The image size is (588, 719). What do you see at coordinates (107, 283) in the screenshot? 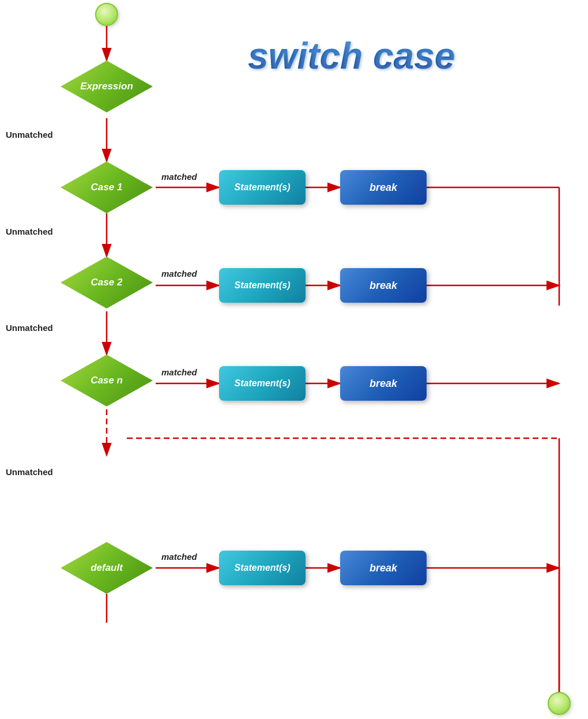
I see `case2-diamond: Case 2` at bounding box center [107, 283].